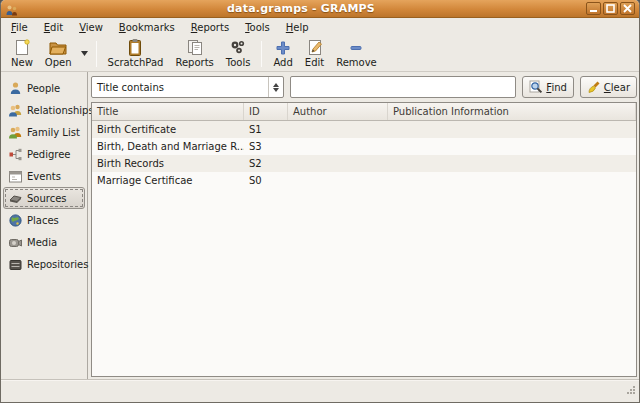 The width and height of the screenshot is (640, 403). I want to click on column-header-title: Title, so click(168, 112).